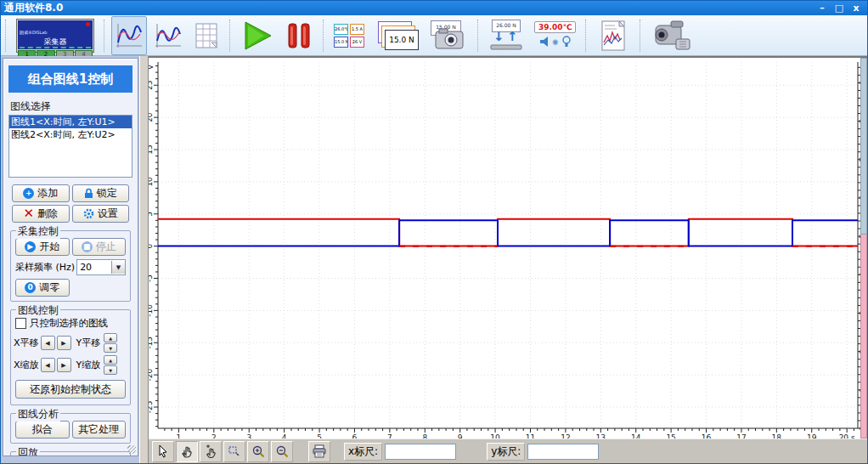  What do you see at coordinates (101, 267) in the screenshot?
I see `sample-rate-select: 20 ▼` at bounding box center [101, 267].